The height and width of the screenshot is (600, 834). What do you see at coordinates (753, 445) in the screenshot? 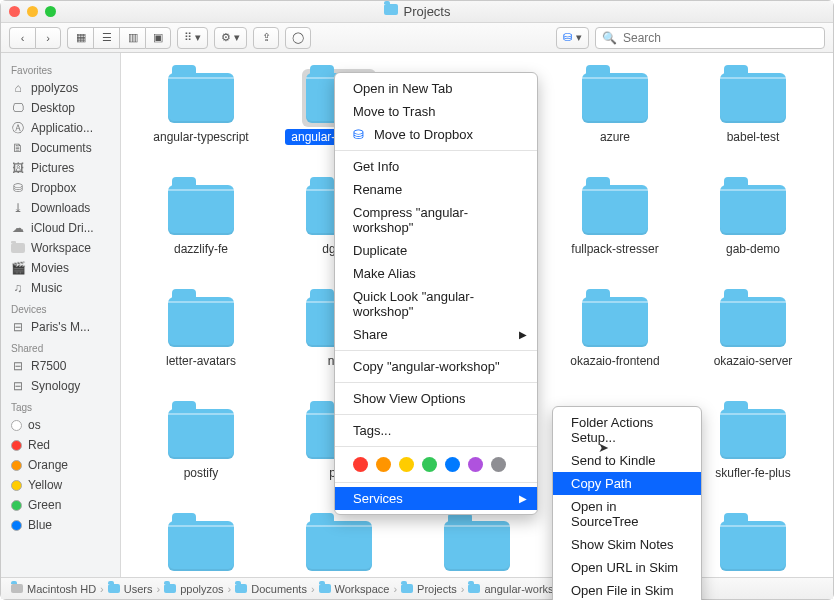
I see `folder-item: skufler-fe-plus` at bounding box center [753, 445].